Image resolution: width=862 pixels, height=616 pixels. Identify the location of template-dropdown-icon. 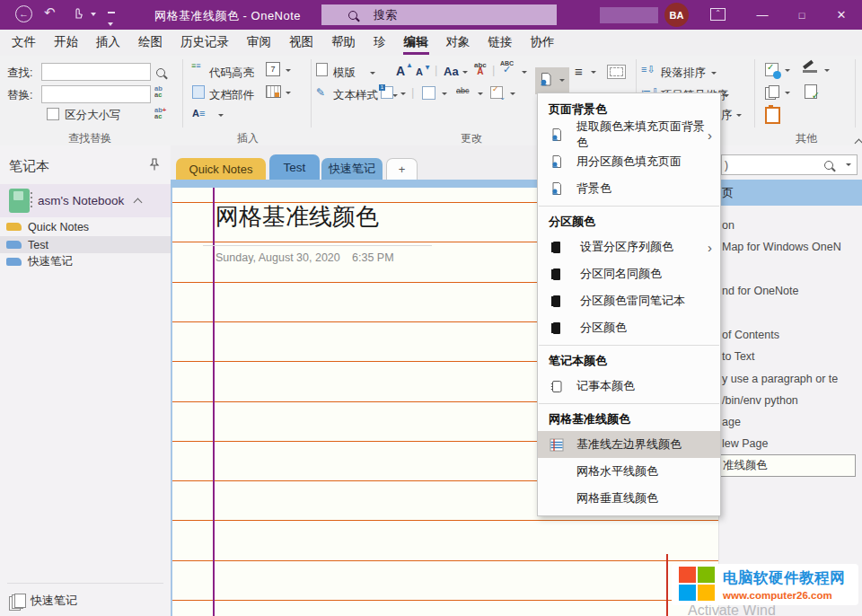
(373, 74).